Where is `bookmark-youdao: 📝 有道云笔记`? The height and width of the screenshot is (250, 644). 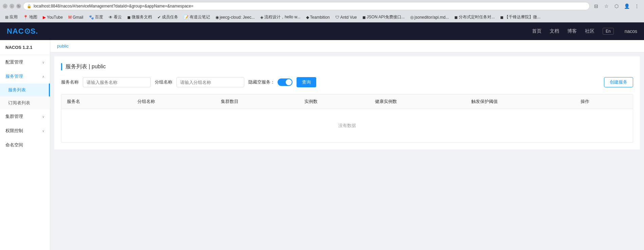 bookmark-youdao: 📝 有道云笔记 is located at coordinates (197, 17).